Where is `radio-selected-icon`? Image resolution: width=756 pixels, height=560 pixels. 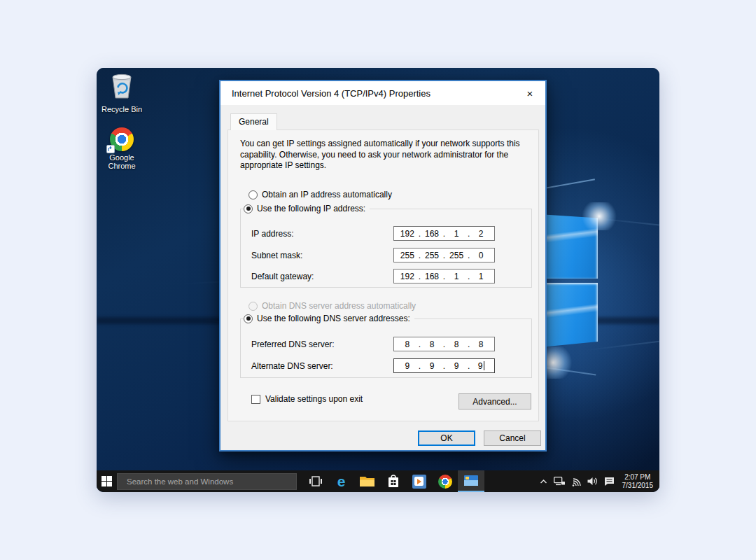
radio-selected-icon is located at coordinates (248, 209).